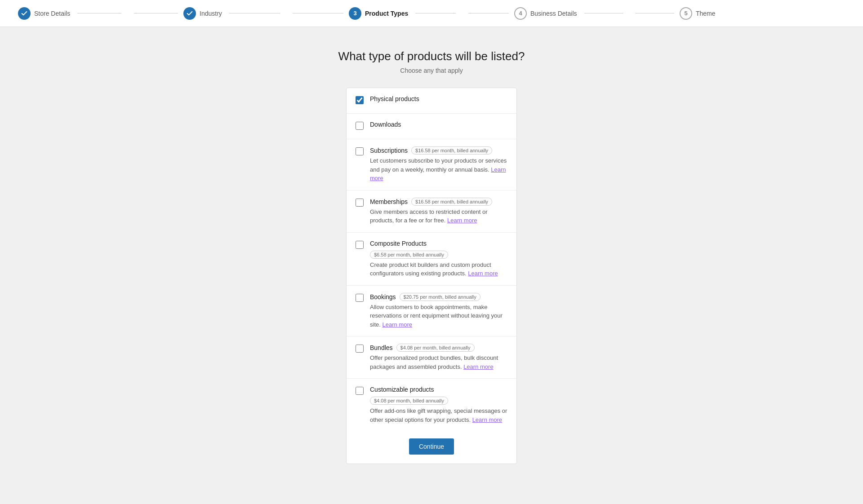 The height and width of the screenshot is (504, 863). What do you see at coordinates (398, 243) in the screenshot?
I see `option-name-composite-products: Composite Products` at bounding box center [398, 243].